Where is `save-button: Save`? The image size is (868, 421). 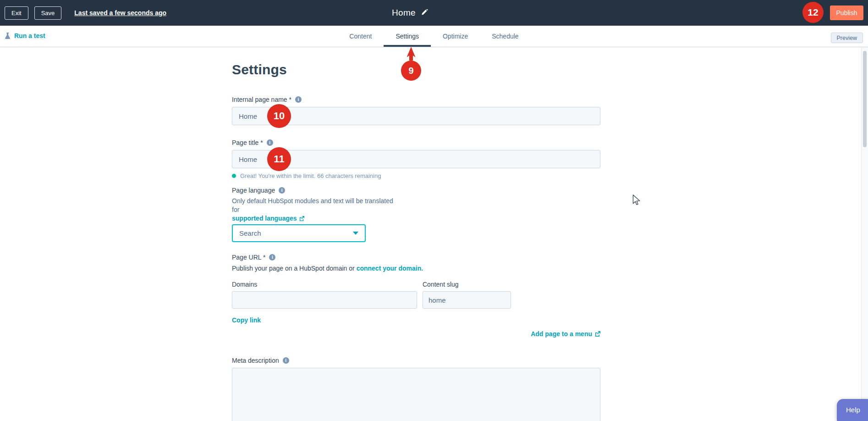
save-button: Save is located at coordinates (48, 13).